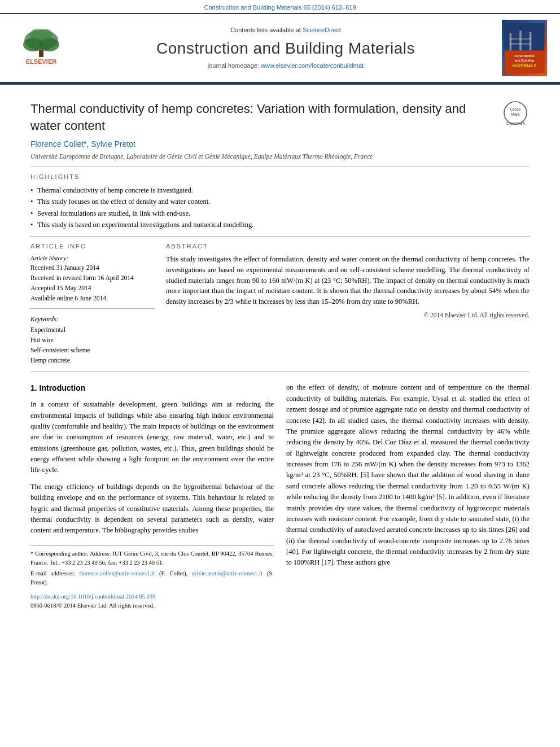  What do you see at coordinates (280, 202) in the screenshot?
I see `highlight-item: This study focuses on the effect of dens…` at bounding box center [280, 202].